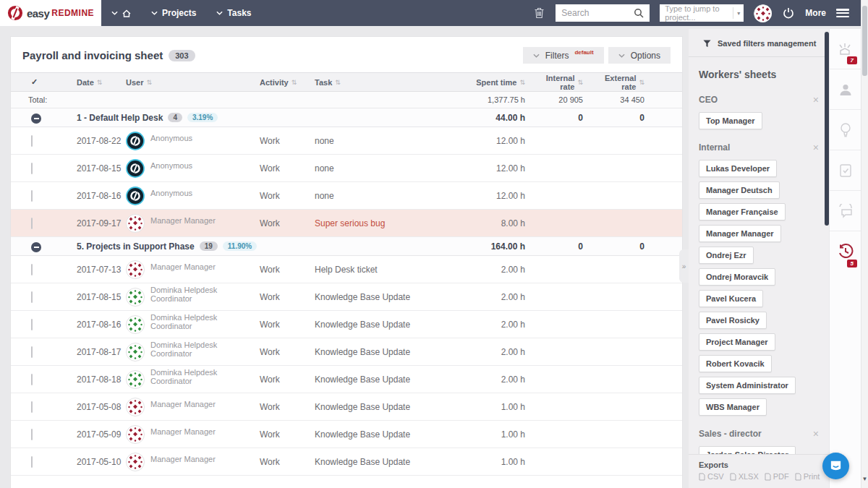  What do you see at coordinates (733, 407) in the screenshot?
I see `worker-filter-chip: WBS Manager` at bounding box center [733, 407].